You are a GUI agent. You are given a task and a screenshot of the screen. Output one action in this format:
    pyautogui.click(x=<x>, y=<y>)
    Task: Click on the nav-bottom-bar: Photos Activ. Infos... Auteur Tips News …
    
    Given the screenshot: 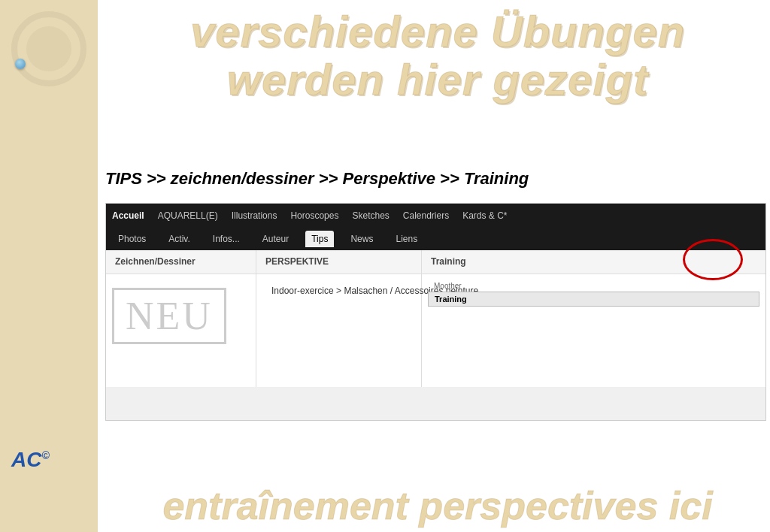 What is the action you would take?
    pyautogui.click(x=436, y=239)
    